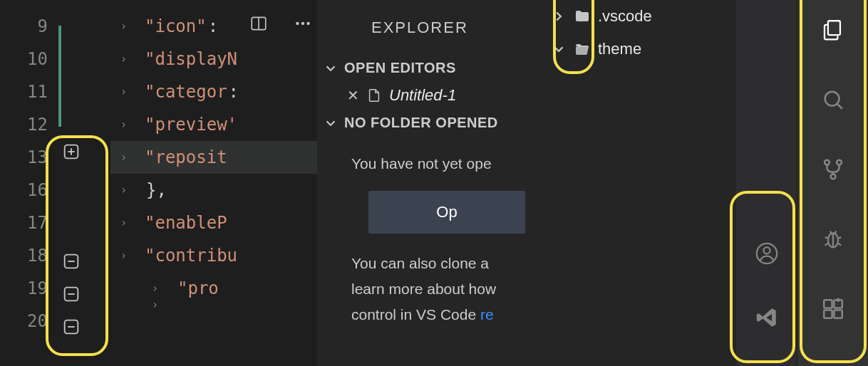 Image resolution: width=868 pixels, height=366 pixels. What do you see at coordinates (582, 49) in the screenshot?
I see `folder-open-icon` at bounding box center [582, 49].